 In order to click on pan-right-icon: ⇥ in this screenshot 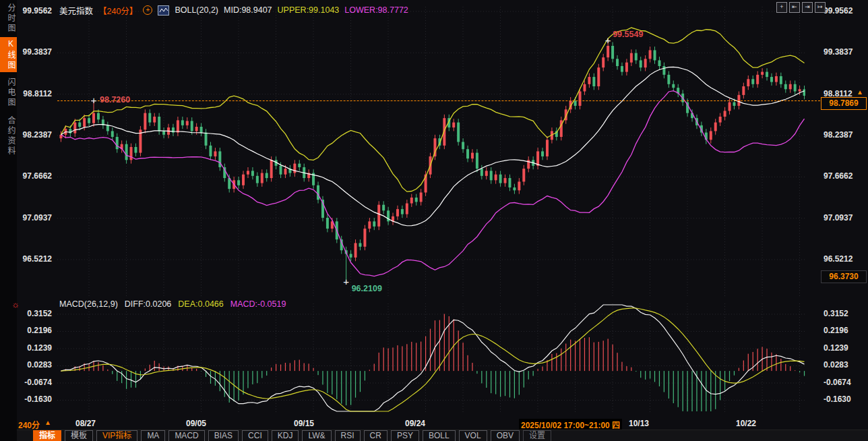, I will do `click(807, 7)`.